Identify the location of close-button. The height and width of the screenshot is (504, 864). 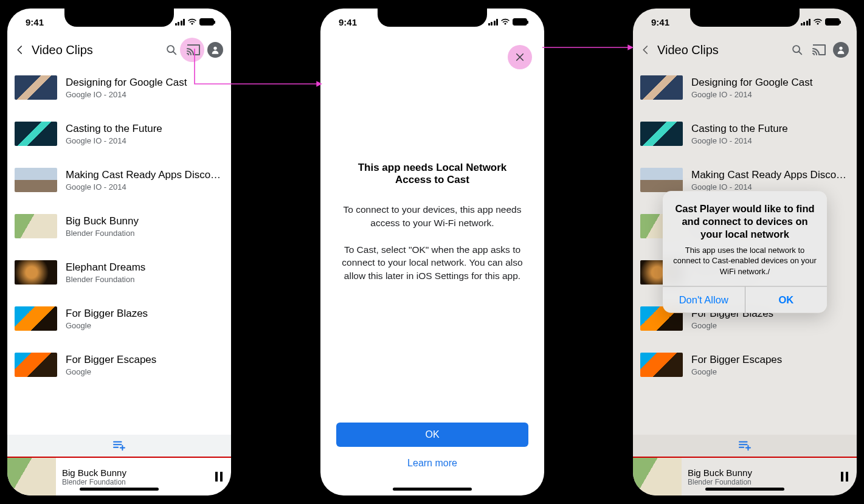
(520, 57).